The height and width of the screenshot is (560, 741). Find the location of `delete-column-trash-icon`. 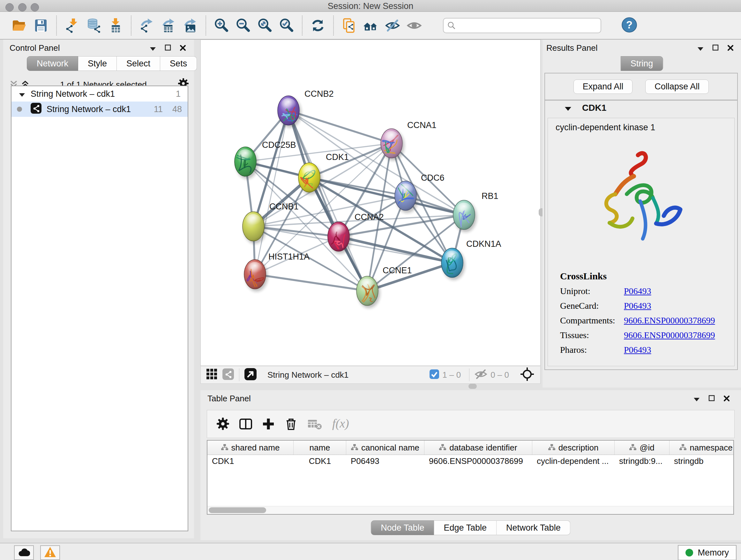

delete-column-trash-icon is located at coordinates (291, 424).